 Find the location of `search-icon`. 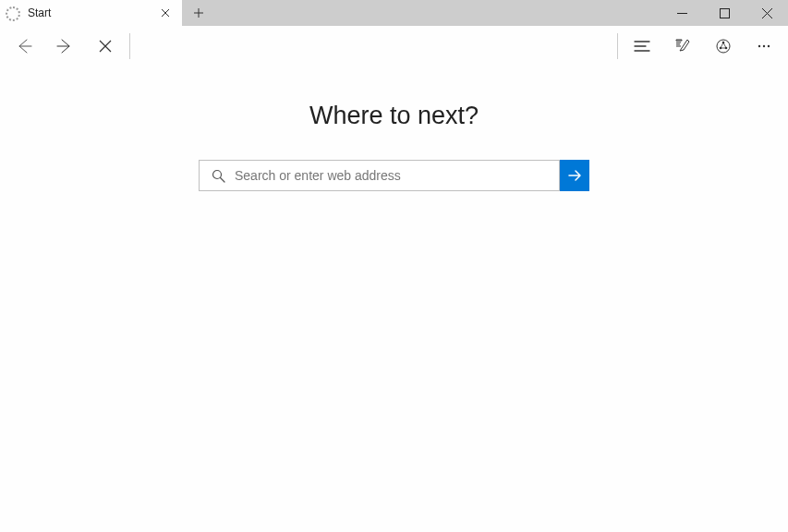

search-icon is located at coordinates (218, 175).